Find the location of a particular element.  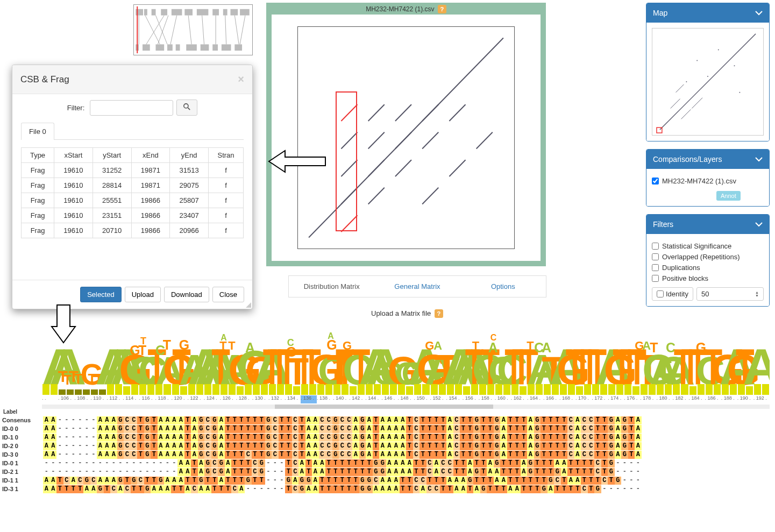

column-header: Stran is located at coordinates (226, 155).